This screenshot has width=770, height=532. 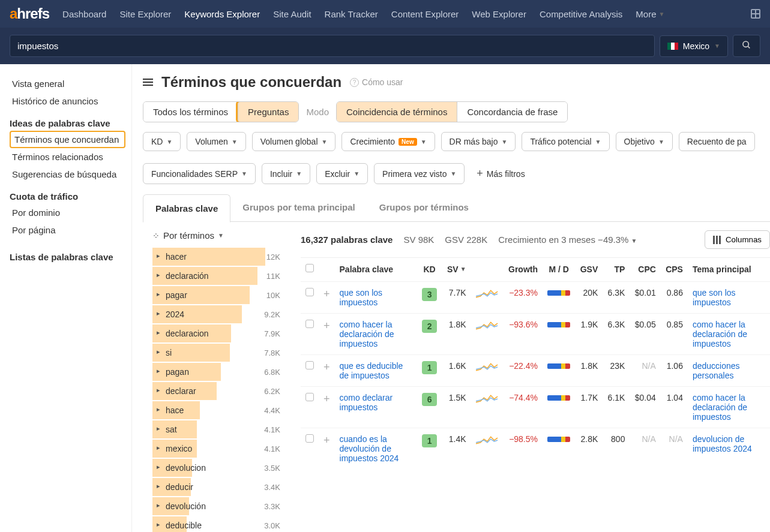 I want to click on meta-gsv: GSV 228K, so click(x=466, y=240).